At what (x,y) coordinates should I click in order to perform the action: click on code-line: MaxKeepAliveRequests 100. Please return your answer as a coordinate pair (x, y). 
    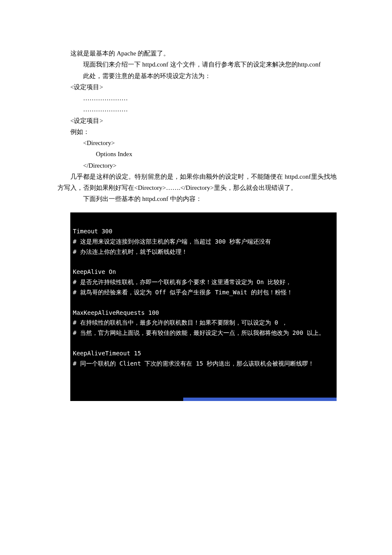
    Looking at the image, I should click on (116, 313).